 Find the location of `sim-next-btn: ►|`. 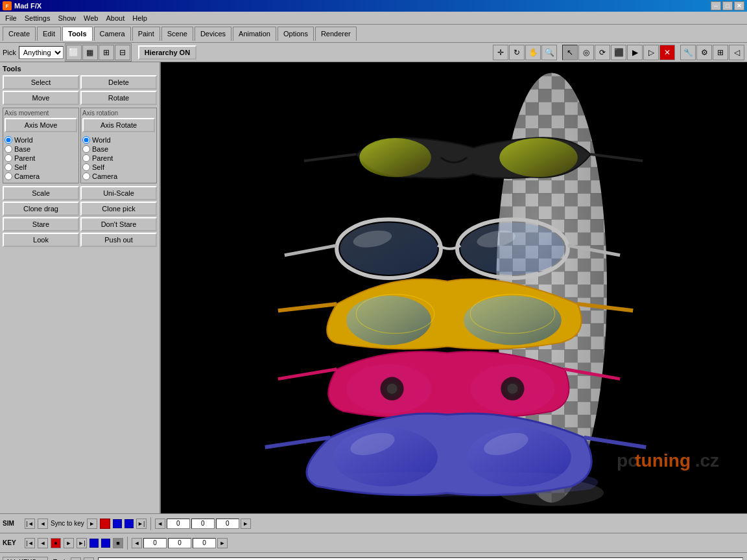

sim-next-btn: ►| is located at coordinates (141, 524).